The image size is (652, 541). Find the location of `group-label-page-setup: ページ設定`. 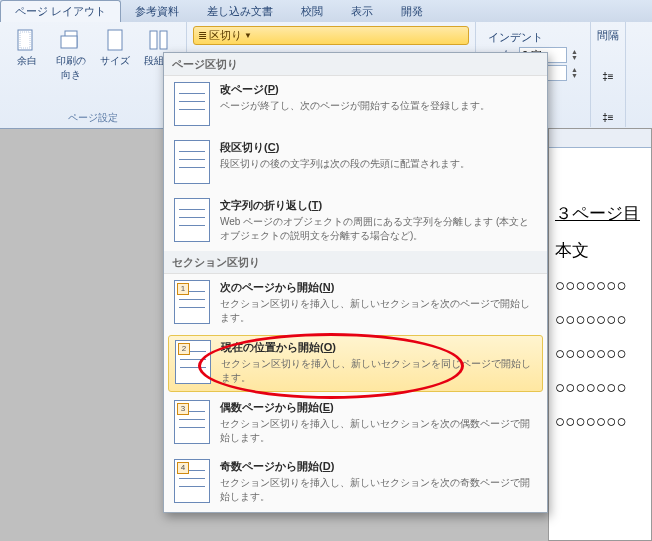

group-label-page-setup: ページ設定 is located at coordinates (93, 118).